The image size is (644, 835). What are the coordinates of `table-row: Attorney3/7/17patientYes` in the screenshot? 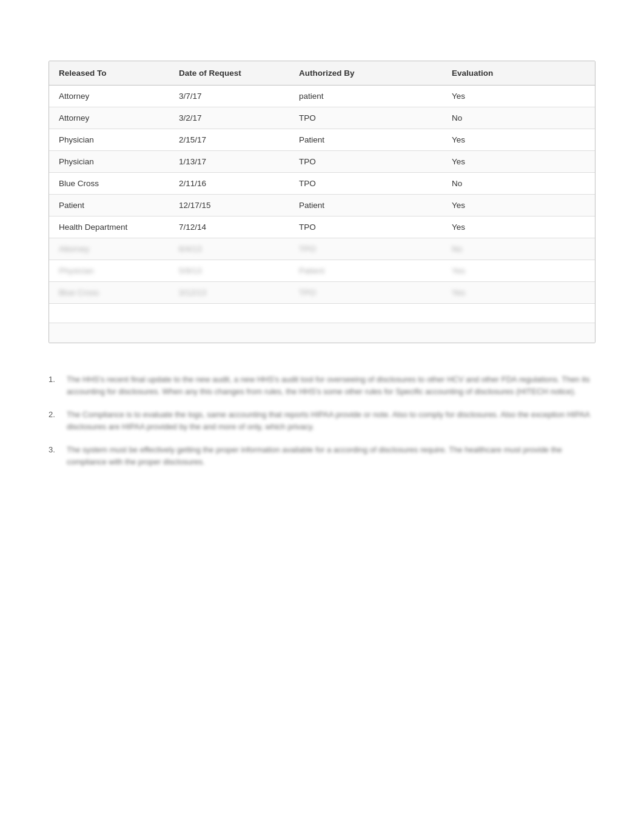 It's located at (322, 96).